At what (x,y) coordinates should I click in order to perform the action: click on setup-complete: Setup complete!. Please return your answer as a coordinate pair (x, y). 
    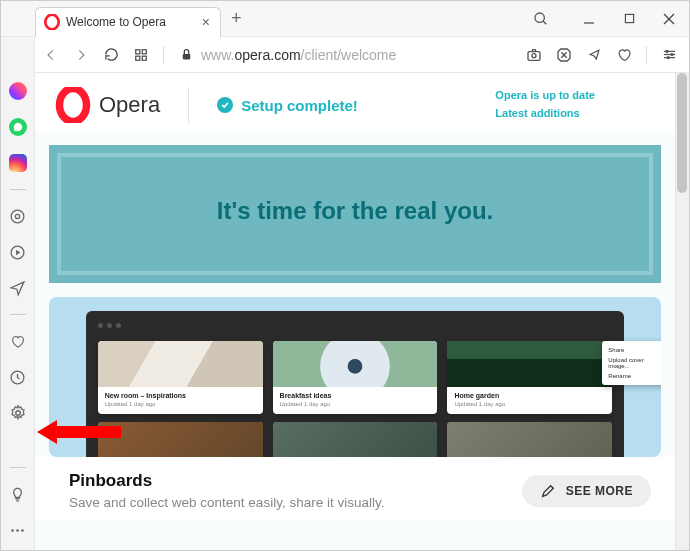
    Looking at the image, I should click on (288, 106).